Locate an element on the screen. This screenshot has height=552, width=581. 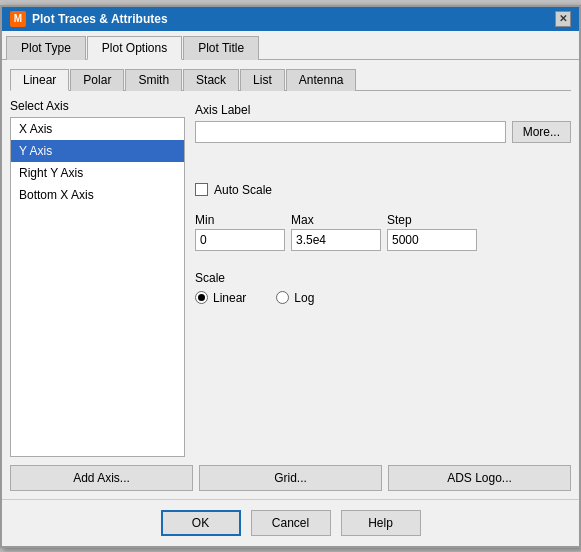
scale-section: Scale Linear Log is located at coordinates (383, 288).